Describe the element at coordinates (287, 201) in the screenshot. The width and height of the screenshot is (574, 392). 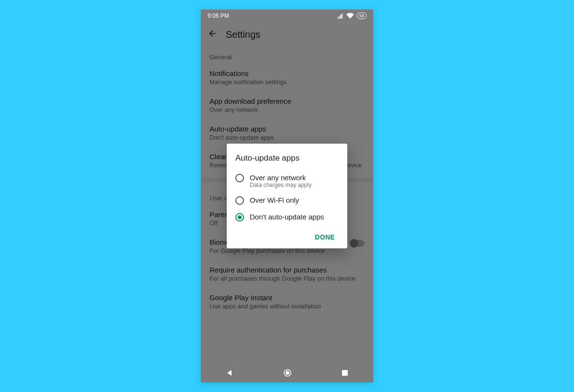
I see `radio-option-wifi-only: Over Wi-Fi only` at that location.